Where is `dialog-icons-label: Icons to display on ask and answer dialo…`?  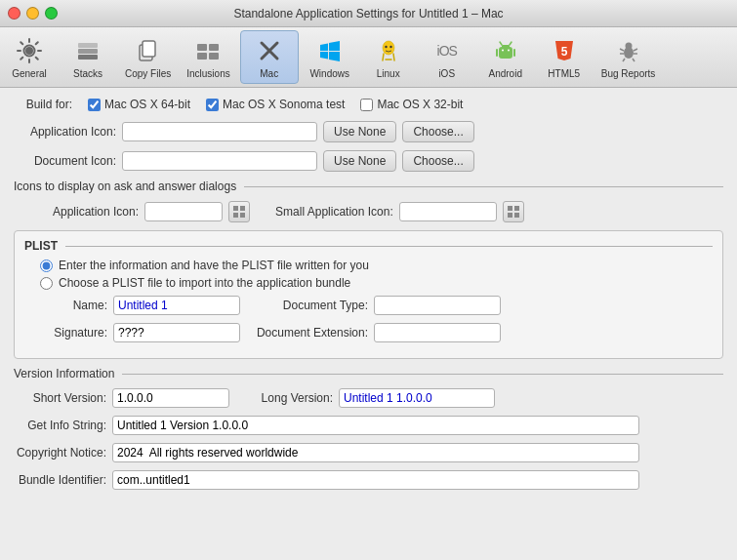 dialog-icons-label: Icons to display on ask and answer dialo… is located at coordinates (125, 186).